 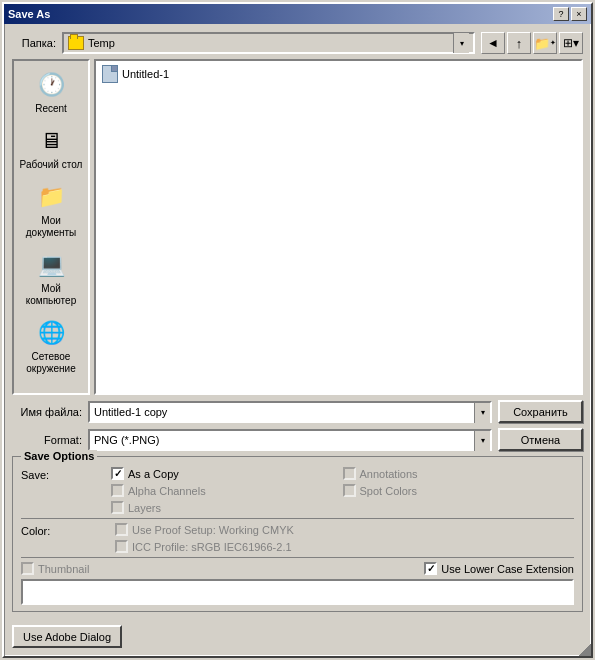 What do you see at coordinates (102, 43) in the screenshot?
I see `folder-value: Temp` at bounding box center [102, 43].